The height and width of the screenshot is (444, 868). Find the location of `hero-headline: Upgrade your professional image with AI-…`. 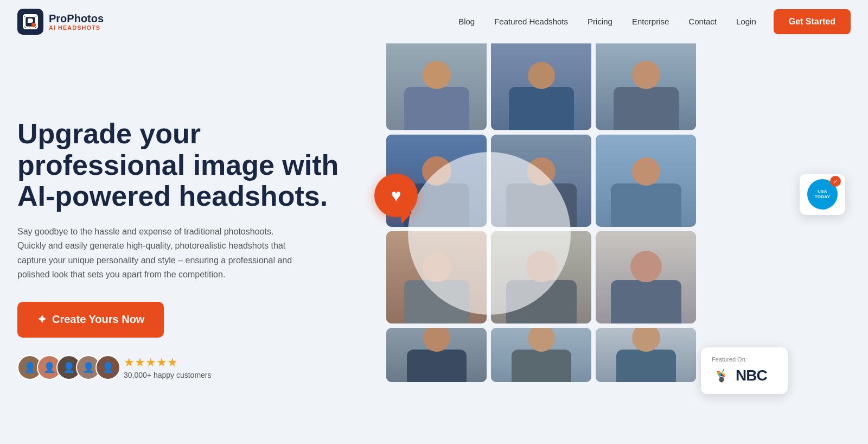

hero-headline: Upgrade your professional image with AI-… is located at coordinates (180, 165).